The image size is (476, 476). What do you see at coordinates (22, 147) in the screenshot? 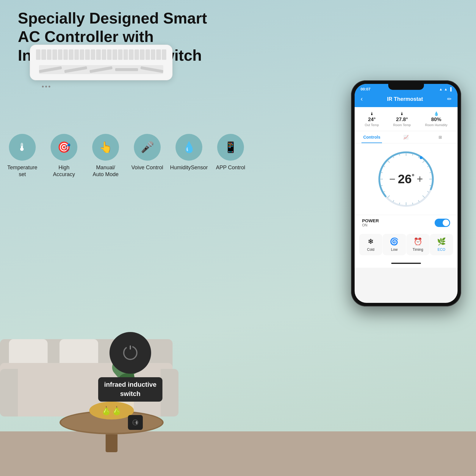
I see `thermometer-icon: 🌡` at bounding box center [22, 147].